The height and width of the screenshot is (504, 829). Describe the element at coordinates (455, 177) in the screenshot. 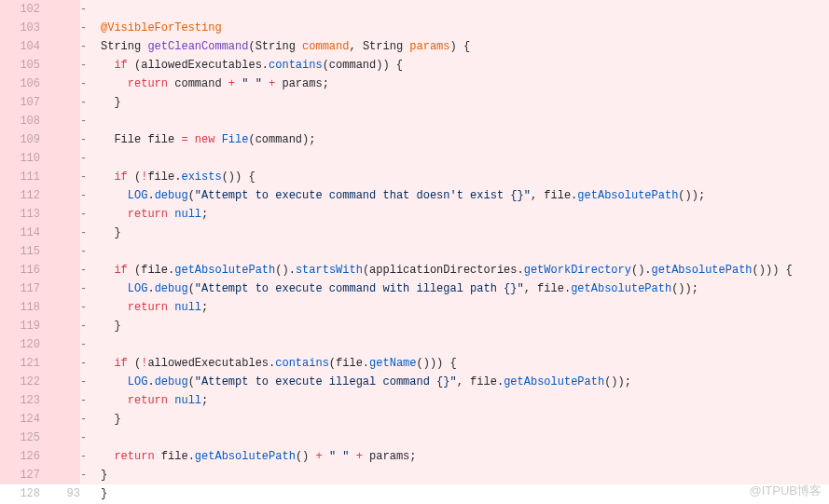

I see `code-cell: - if (!file.exists()) {` at that location.